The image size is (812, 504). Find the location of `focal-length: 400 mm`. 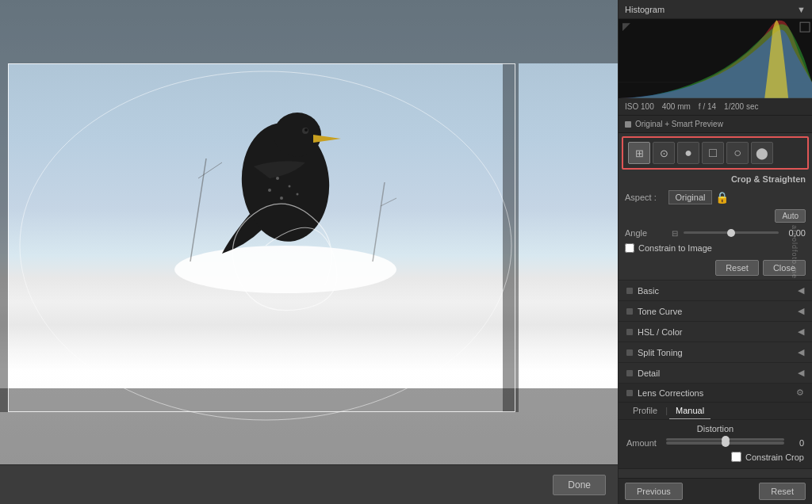

focal-length: 400 mm is located at coordinates (676, 106).